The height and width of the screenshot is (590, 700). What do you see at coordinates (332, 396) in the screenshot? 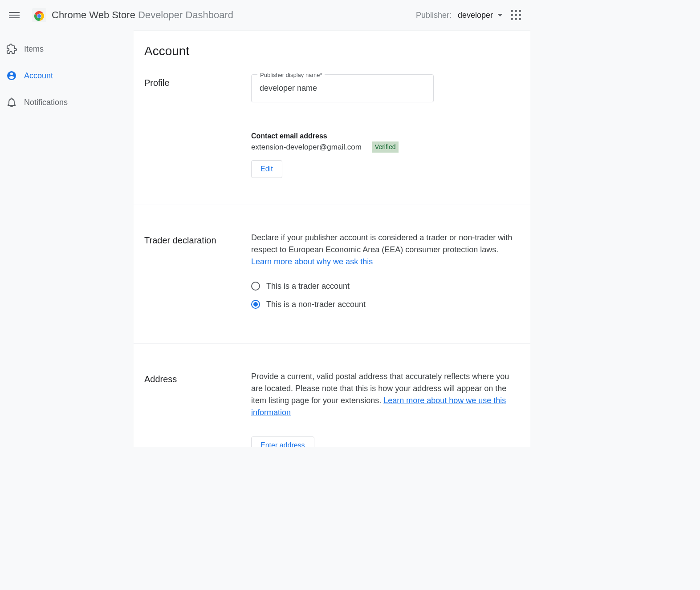
I see `address-section: Address Provide a current, valid postal …` at bounding box center [332, 396].